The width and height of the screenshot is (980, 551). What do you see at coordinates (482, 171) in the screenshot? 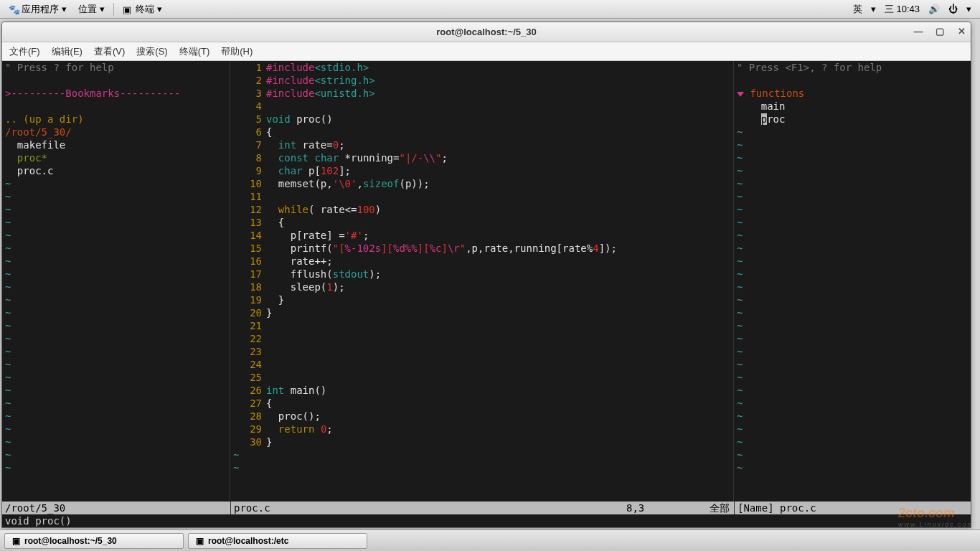
I see `code-line: 9 char p[102];` at bounding box center [482, 171].